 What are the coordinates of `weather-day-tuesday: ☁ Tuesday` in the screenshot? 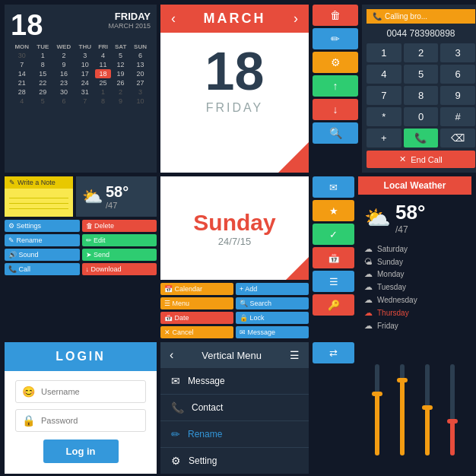 It's located at (415, 287).